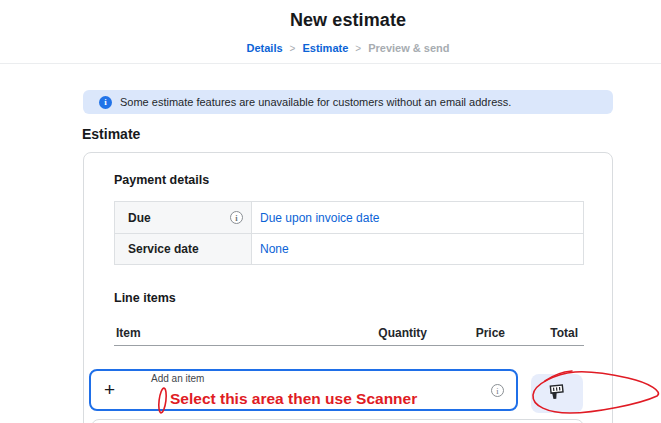 The height and width of the screenshot is (423, 661). Describe the element at coordinates (418, 249) in the screenshot. I see `service-date-value-link: None` at that location.